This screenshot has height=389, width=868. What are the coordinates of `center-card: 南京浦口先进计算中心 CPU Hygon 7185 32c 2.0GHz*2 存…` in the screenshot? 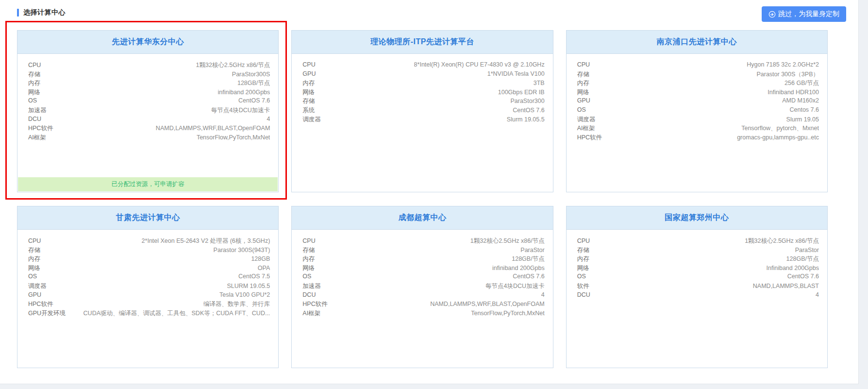 It's located at (697, 111).